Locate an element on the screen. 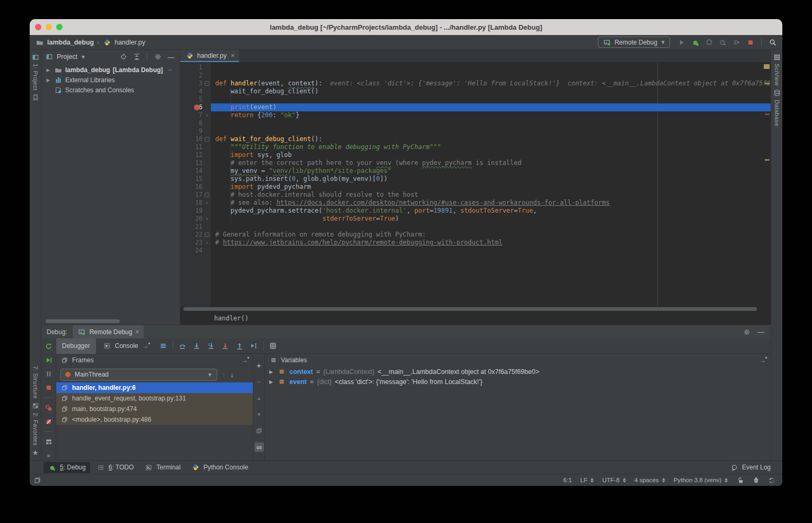  more-icon: » is located at coordinates (49, 455).